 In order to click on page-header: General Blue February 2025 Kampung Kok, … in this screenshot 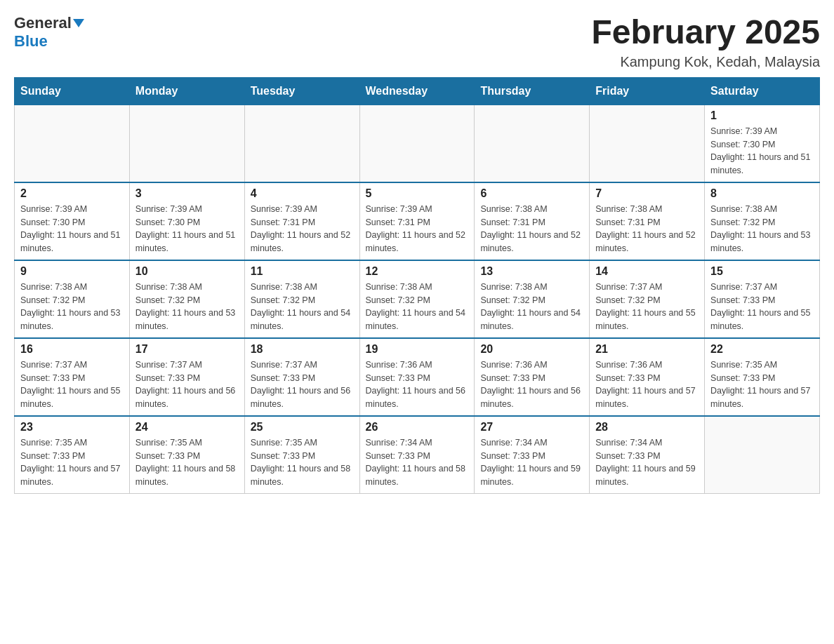, I will do `click(417, 42)`.